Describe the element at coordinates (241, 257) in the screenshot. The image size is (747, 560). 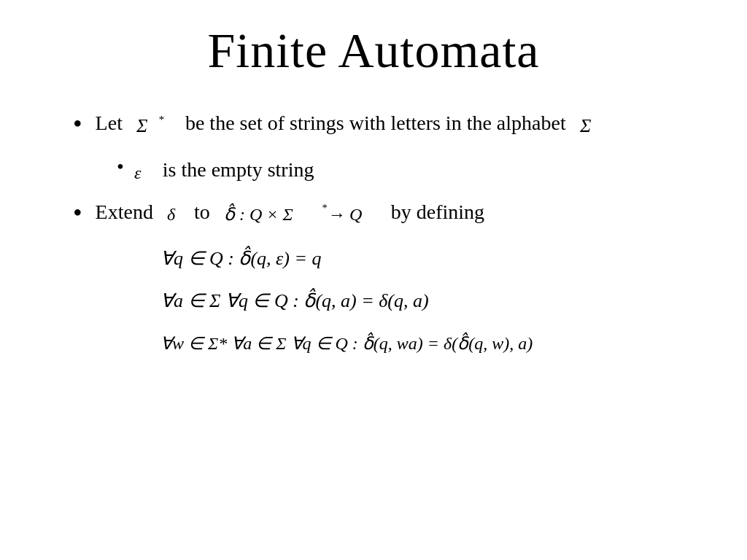
I see `svg-text: ∀q ∈ Q : δ̂(q, ε) = q` at that location.